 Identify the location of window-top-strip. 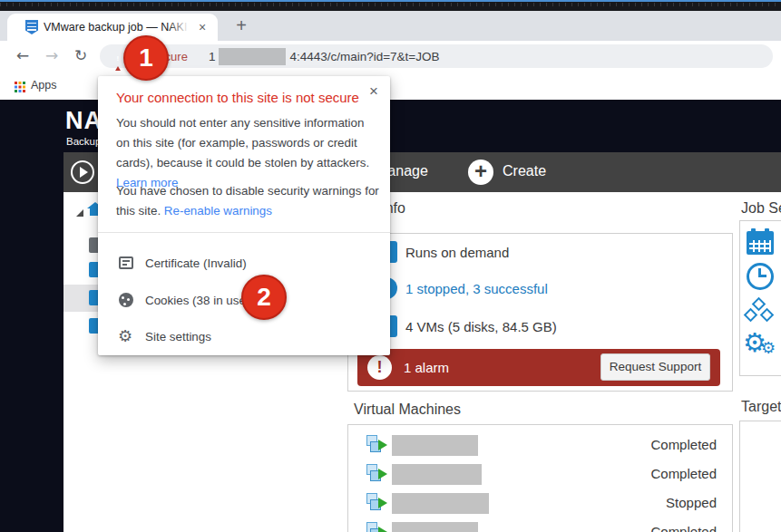
(390, 6).